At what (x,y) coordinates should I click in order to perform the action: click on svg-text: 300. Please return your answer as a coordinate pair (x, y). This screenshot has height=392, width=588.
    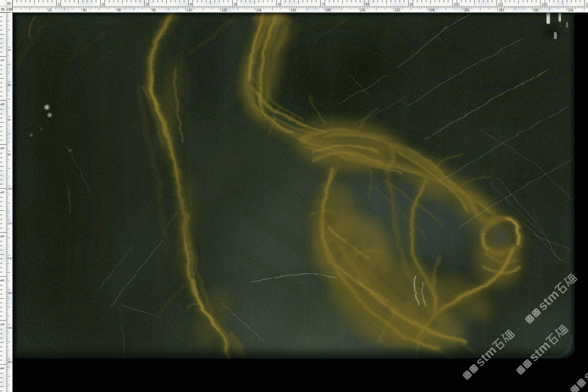
    Looking at the image, I should click on (536, 10).